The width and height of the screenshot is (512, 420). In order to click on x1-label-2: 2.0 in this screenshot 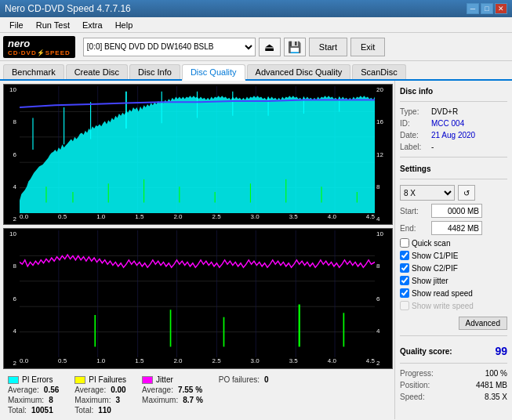, I will do `click(177, 219)`.